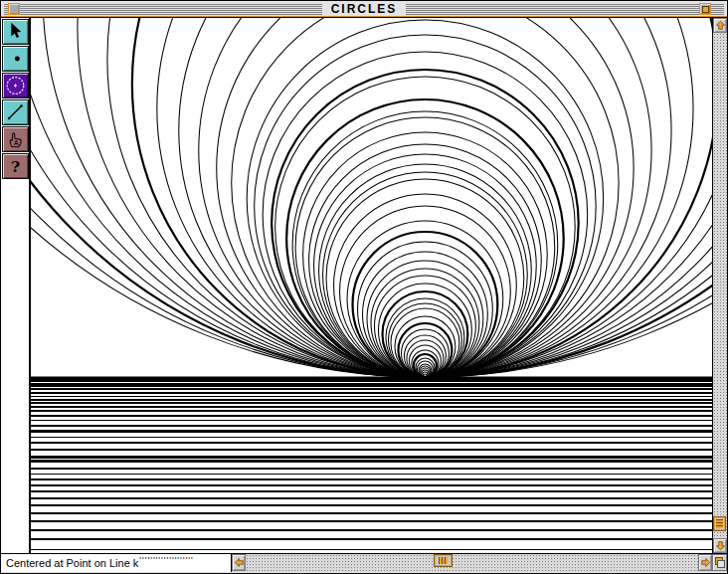  I want to click on tool-compass-circle, so click(16, 86).